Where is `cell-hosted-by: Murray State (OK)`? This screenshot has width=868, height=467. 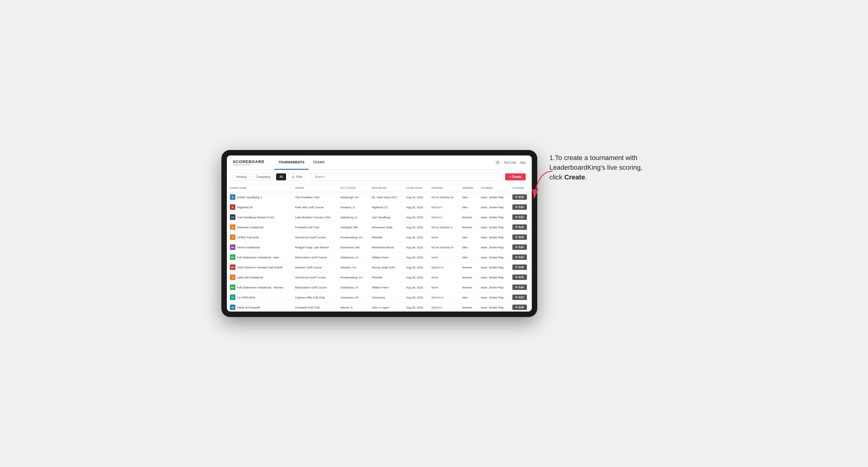 cell-hosted-by: Murray State (OK) is located at coordinates (386, 268).